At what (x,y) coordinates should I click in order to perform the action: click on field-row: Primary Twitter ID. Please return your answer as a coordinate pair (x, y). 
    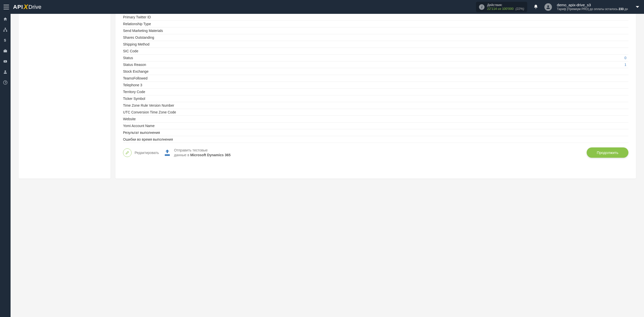
    Looking at the image, I should click on (376, 17).